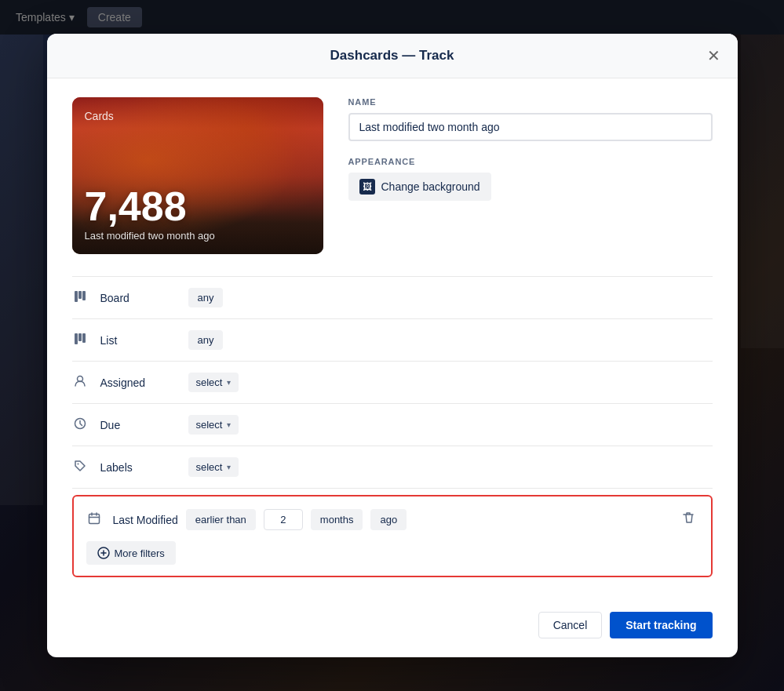 The width and height of the screenshot is (784, 691). Describe the element at coordinates (392, 383) in the screenshot. I see `assigned-filter-row: Assigned select ▾` at that location.